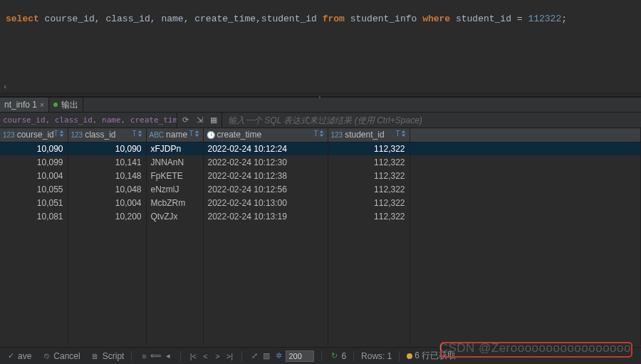 The height and width of the screenshot is (364, 641). I want to click on cell-create_time: 2022-02-24 10:12:30, so click(265, 162).